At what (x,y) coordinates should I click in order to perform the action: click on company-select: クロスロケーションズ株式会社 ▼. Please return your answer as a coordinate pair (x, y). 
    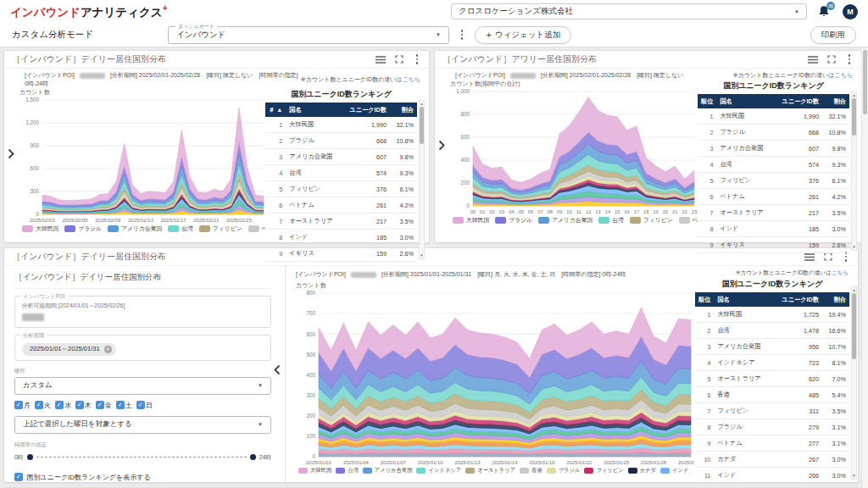
    Looking at the image, I should click on (629, 12).